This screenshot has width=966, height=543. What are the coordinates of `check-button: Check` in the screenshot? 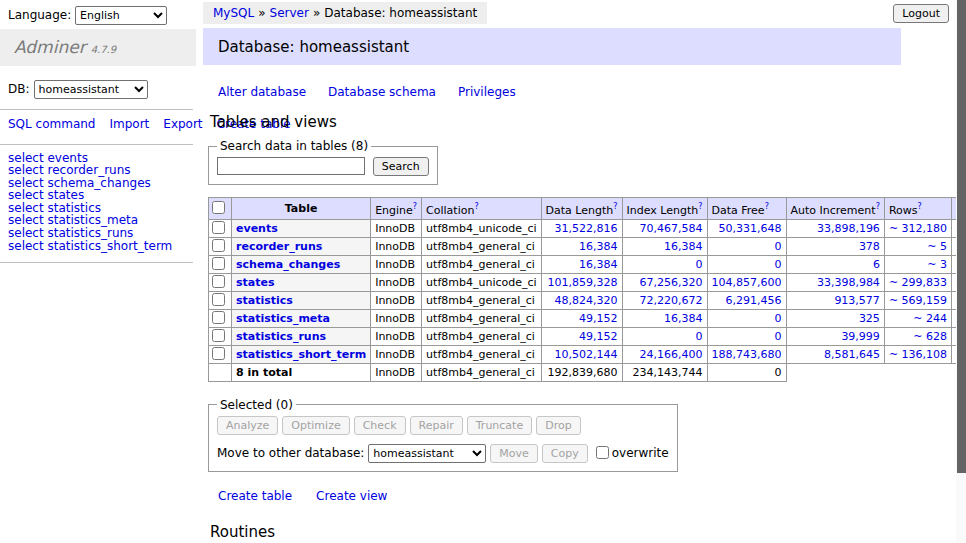 It's located at (380, 426).